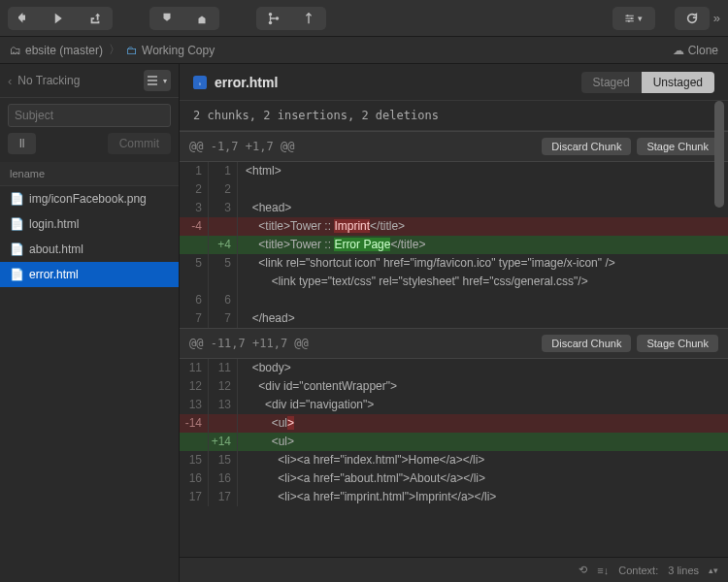 Image resolution: width=728 pixels, height=582 pixels. What do you see at coordinates (454, 423) in the screenshot?
I see `code-line: -14 <ul>` at bounding box center [454, 423].